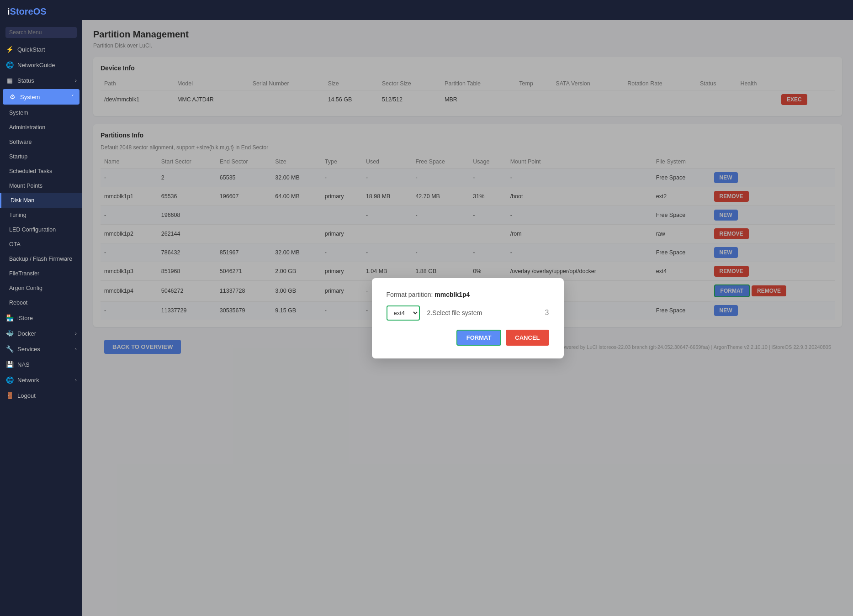 The image size is (853, 616). Describe the element at coordinates (403, 313) in the screenshot. I see `file-system-select: ext4 ext3 ext2 fat32 ntfs` at that location.